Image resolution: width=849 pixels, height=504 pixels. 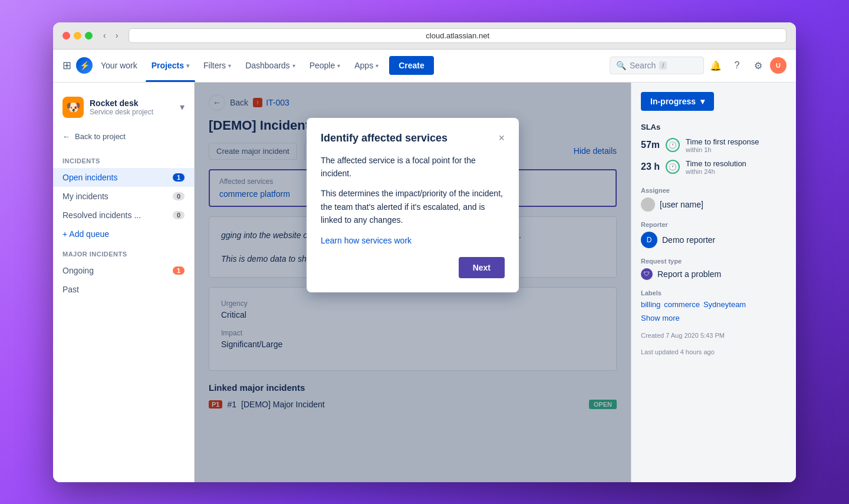 I want to click on learn-services-link: Learn how services work, so click(x=413, y=241).